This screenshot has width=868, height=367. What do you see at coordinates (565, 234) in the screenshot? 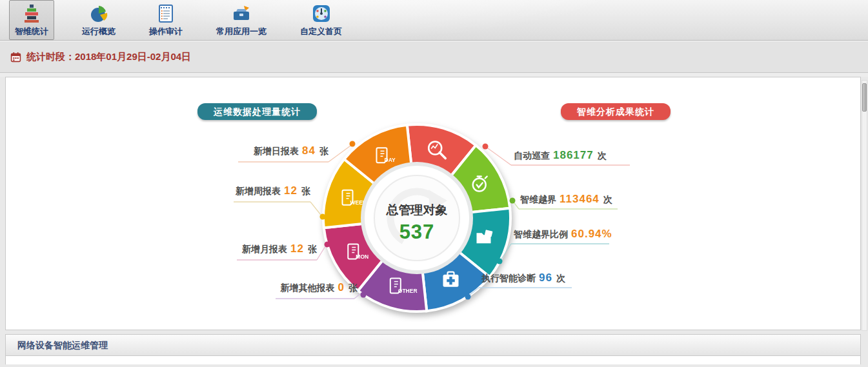
I see `stat-crossing-ratio: 智维越界比例60.94%` at bounding box center [565, 234].